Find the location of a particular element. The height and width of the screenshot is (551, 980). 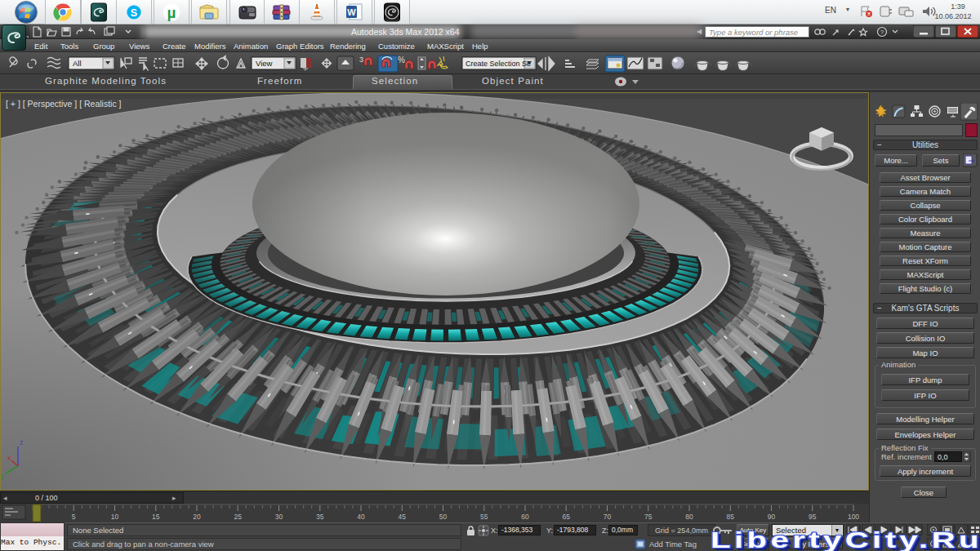

svg-text: All is located at coordinates (77, 64).